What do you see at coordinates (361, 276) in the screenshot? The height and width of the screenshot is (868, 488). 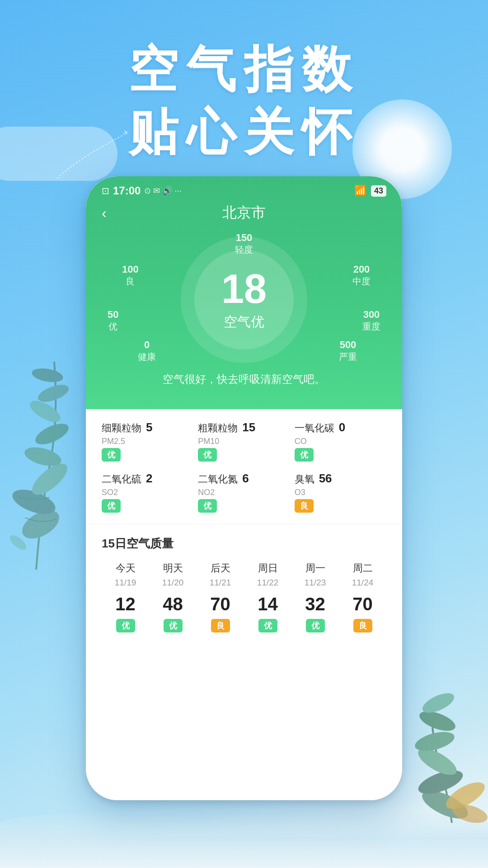 I see `scale-200: 200中度` at bounding box center [361, 276].